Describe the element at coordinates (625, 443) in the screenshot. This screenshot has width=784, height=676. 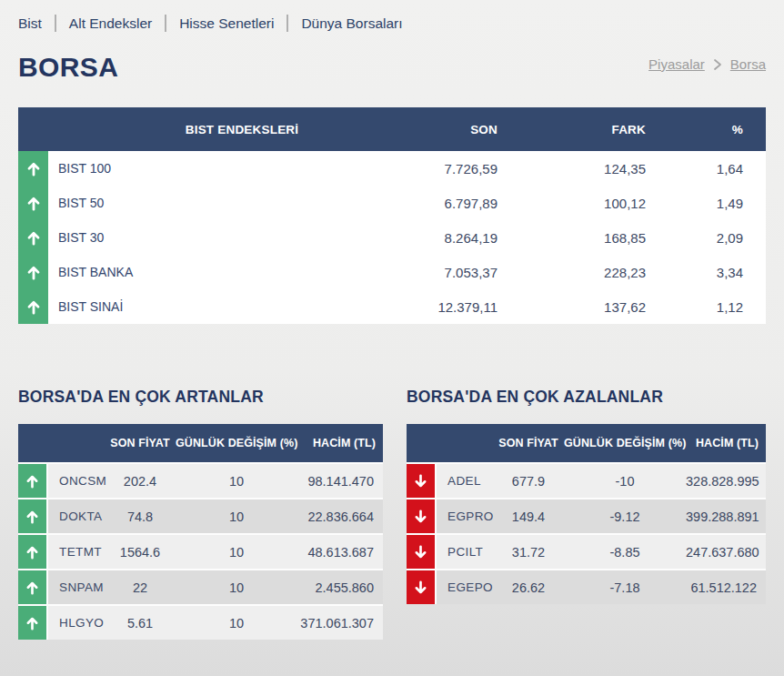
I see `column-header-gunluk-degisim: GÜNLÜK DEĞİŞİM (%)` at that location.